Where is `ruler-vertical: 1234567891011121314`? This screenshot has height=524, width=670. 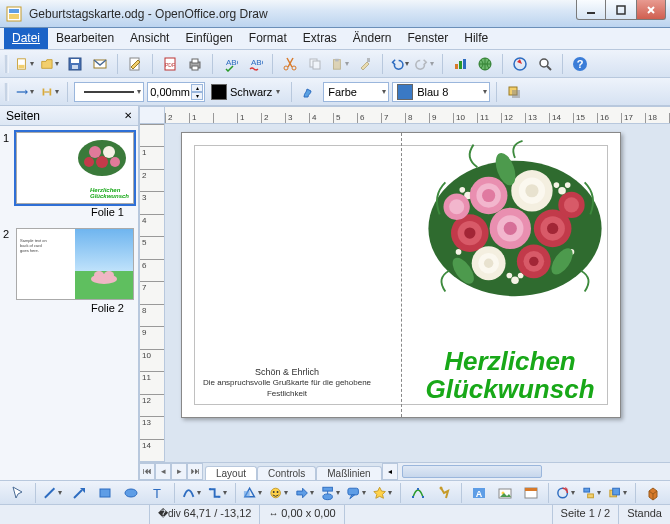
ruler-vertical: 1234567891011121314 is located at coordinates (152, 293).